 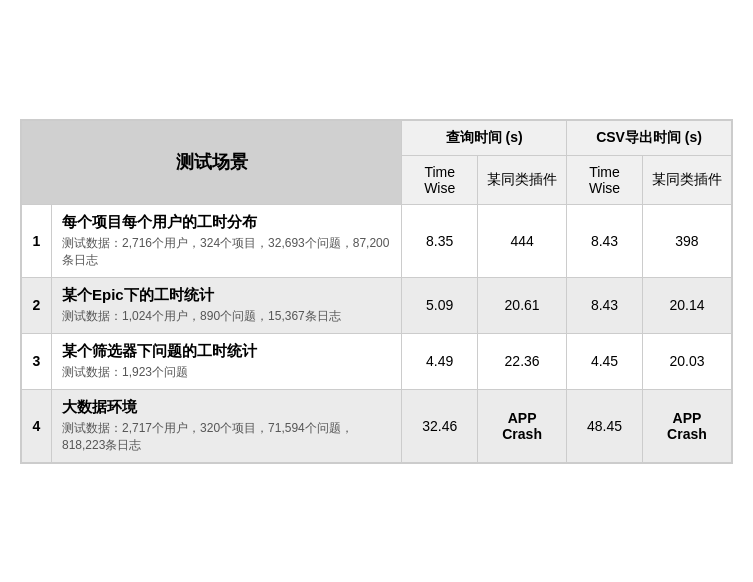 What do you see at coordinates (226, 352) in the screenshot?
I see `scenario-title: 某个筛选器下问题的工时统计` at bounding box center [226, 352].